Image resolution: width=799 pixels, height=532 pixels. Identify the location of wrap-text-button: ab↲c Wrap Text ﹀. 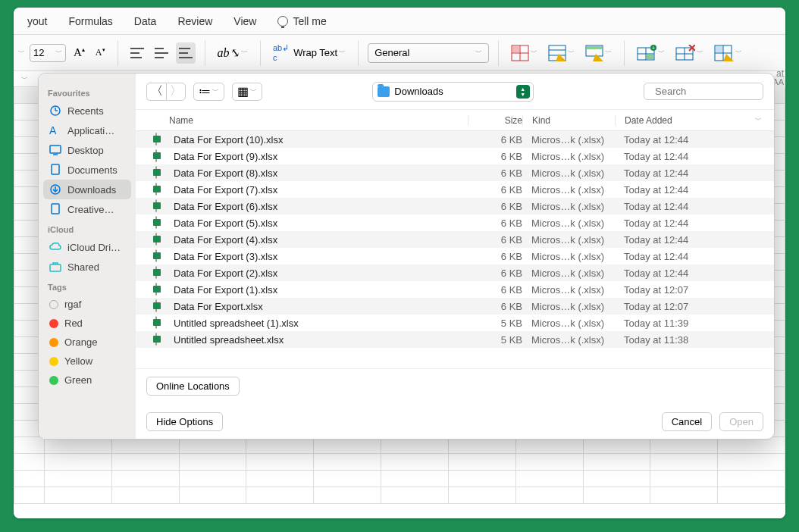
(309, 53).